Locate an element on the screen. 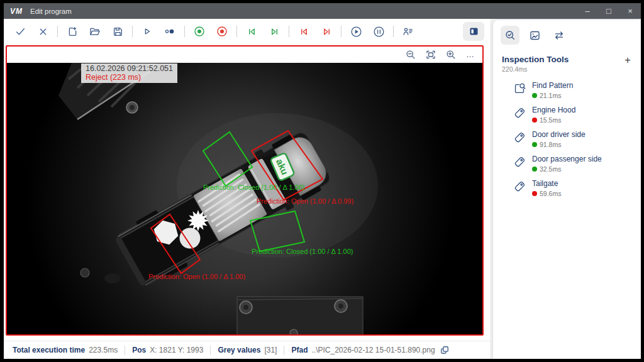 This screenshot has width=644, height=362. toggle-side-panel-button is located at coordinates (474, 31).